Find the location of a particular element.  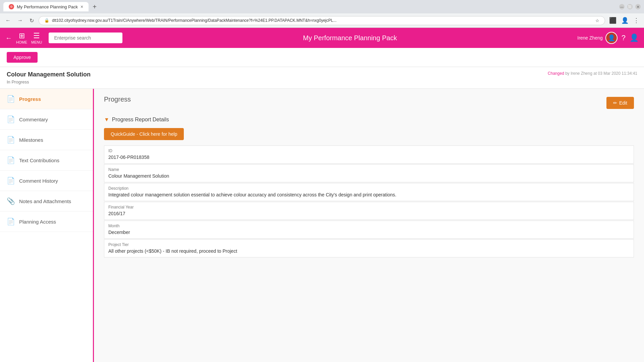

back-button: ← is located at coordinates (8, 20).